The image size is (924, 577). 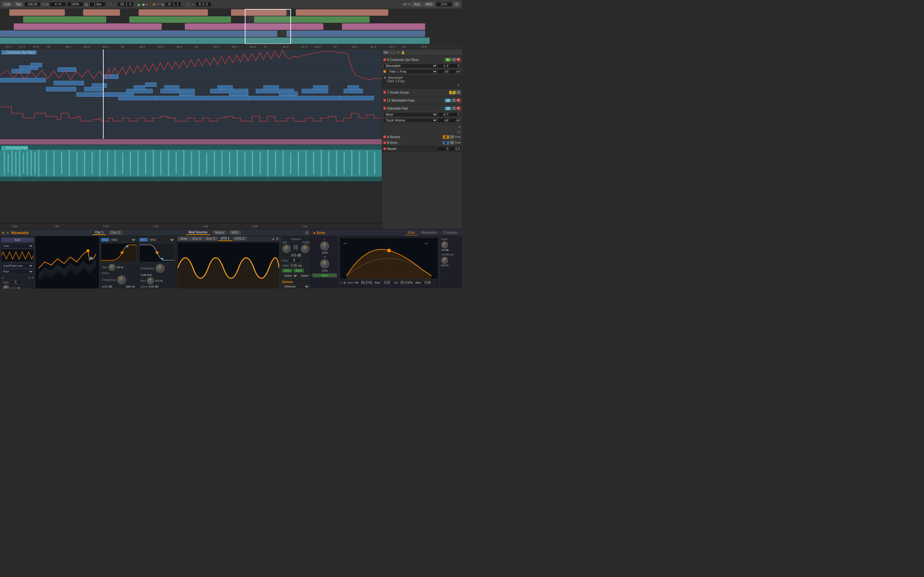 I want to click on mixer-val-a: -4.7, so click(x=443, y=114).